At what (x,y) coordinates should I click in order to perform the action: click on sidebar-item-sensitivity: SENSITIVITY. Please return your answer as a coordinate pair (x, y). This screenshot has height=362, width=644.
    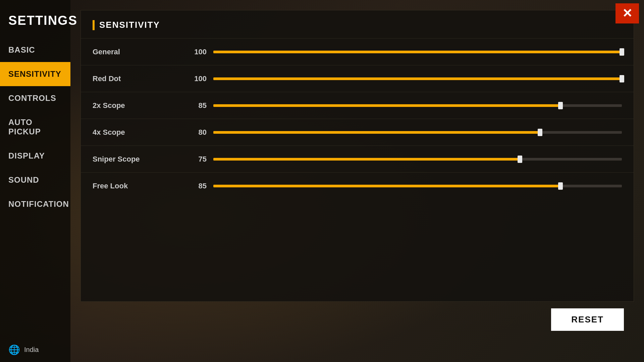
    Looking at the image, I should click on (35, 74).